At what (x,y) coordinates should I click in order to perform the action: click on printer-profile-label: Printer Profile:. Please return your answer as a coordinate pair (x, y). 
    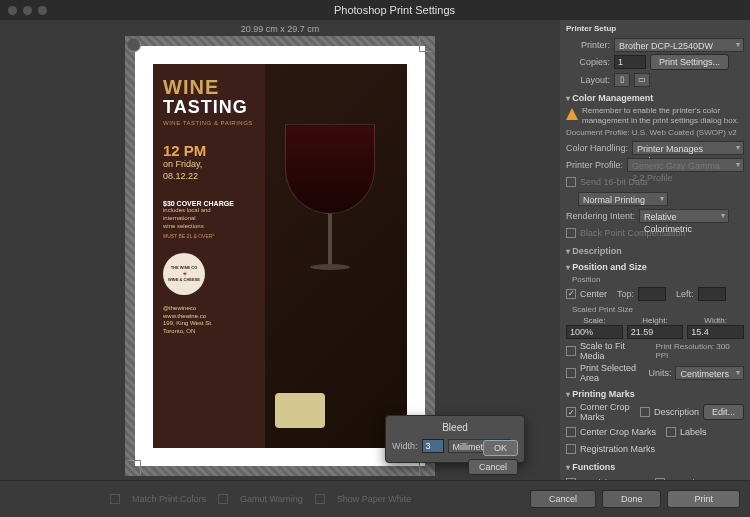
    Looking at the image, I should click on (594, 165).